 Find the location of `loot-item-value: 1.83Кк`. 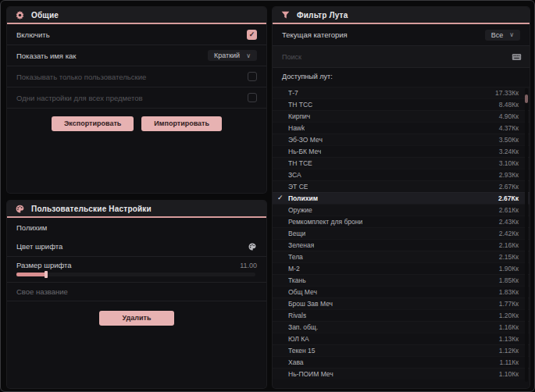

loot-item-value: 1.83Кк is located at coordinates (509, 292).